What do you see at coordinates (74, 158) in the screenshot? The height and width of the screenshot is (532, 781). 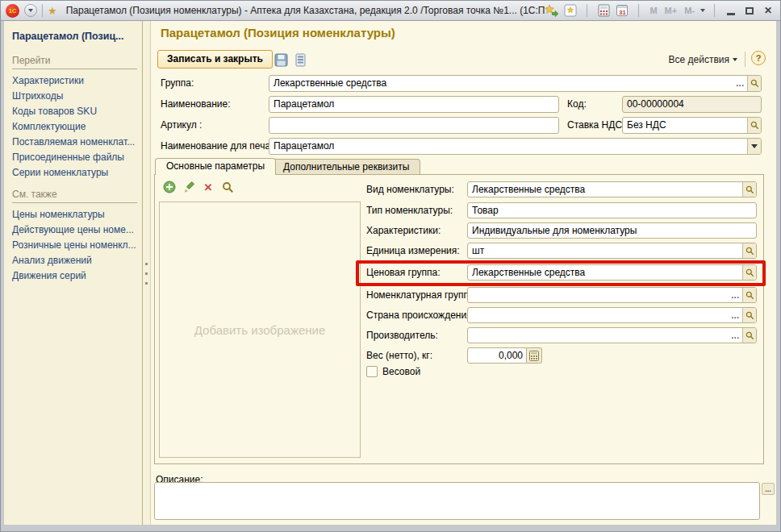 I see `sidebar-item-attached-files: Присоединенные файлы` at bounding box center [74, 158].